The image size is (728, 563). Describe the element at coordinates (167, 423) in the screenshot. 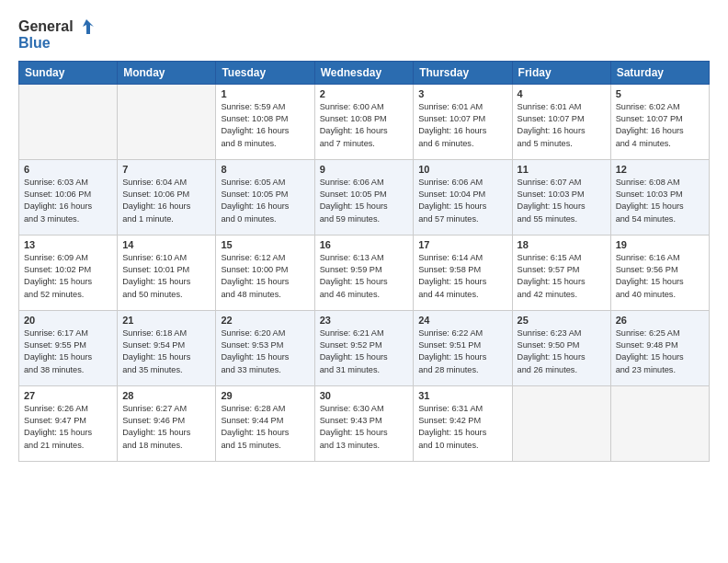

I see `table-cell: 28Sunrise: 6:27 AM Sunset: 9:46 PM Dayli…` at that location.